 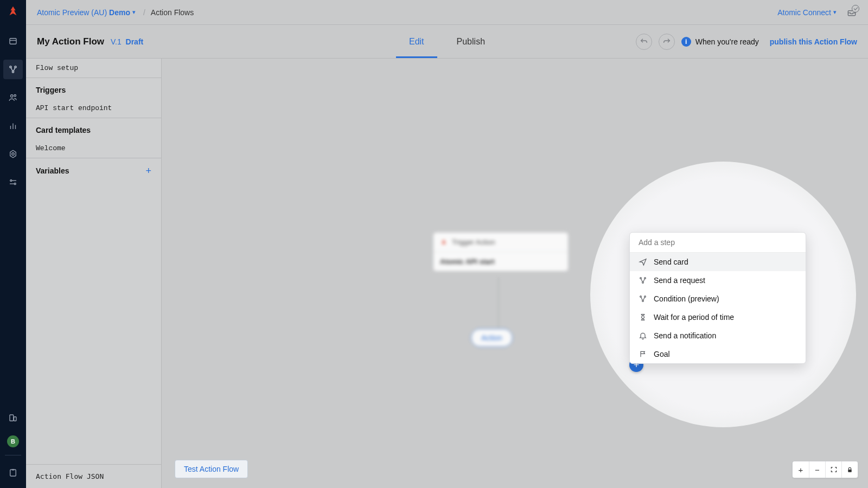 What do you see at coordinates (13, 41) in the screenshot?
I see `nav-cards-icon` at bounding box center [13, 41].